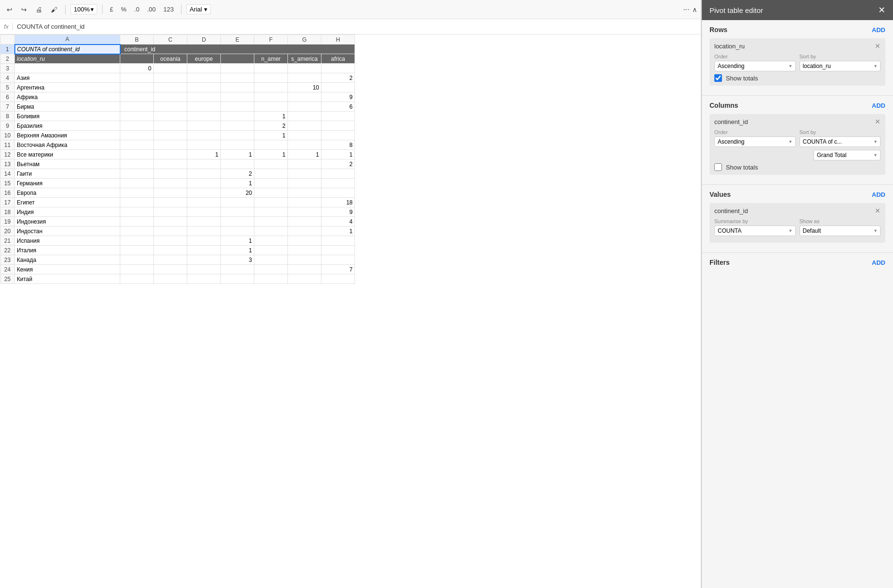 Image resolution: width=893 pixels, height=588 pixels. Describe the element at coordinates (882, 10) in the screenshot. I see `pivot-close-button: ✕` at that location.